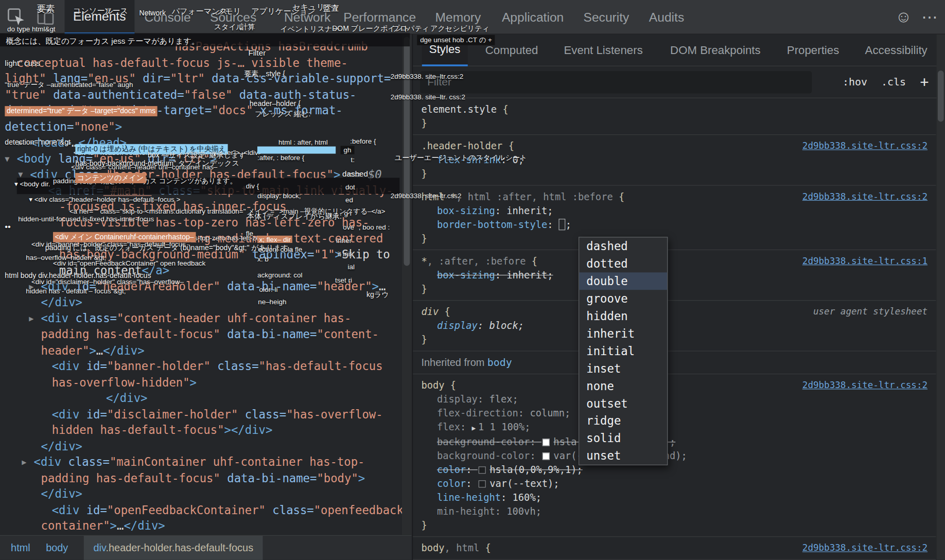 The width and height of the screenshot is (945, 560). What do you see at coordinates (855, 82) in the screenshot?
I see `toggle-element-state-button: :hov` at bounding box center [855, 82].